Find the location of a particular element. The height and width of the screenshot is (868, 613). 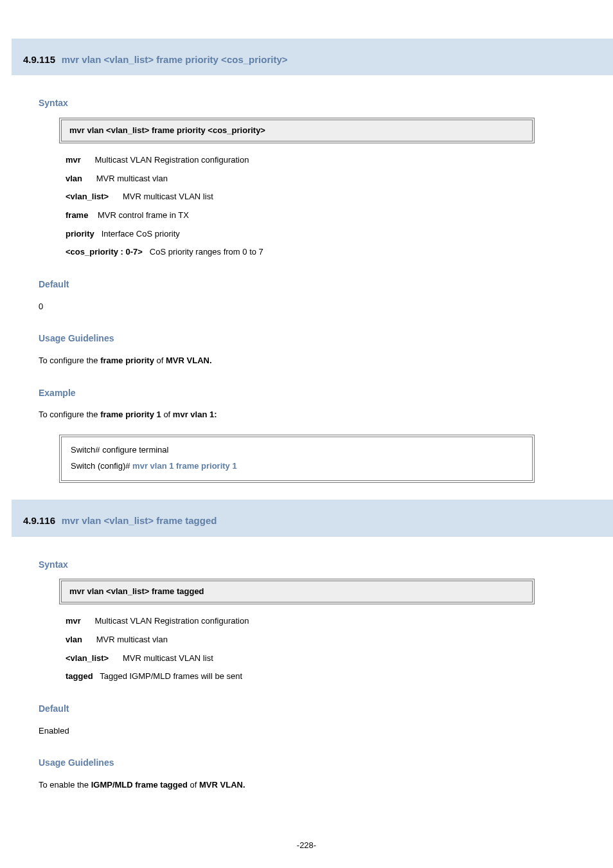

param-key: <cos_priority : 0-7> is located at coordinates (104, 252).